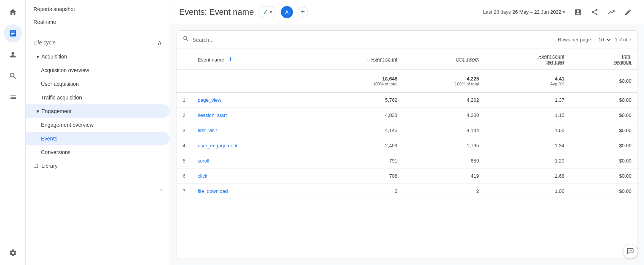  What do you see at coordinates (209, 100) in the screenshot?
I see `event-name-link: page_view` at bounding box center [209, 100].